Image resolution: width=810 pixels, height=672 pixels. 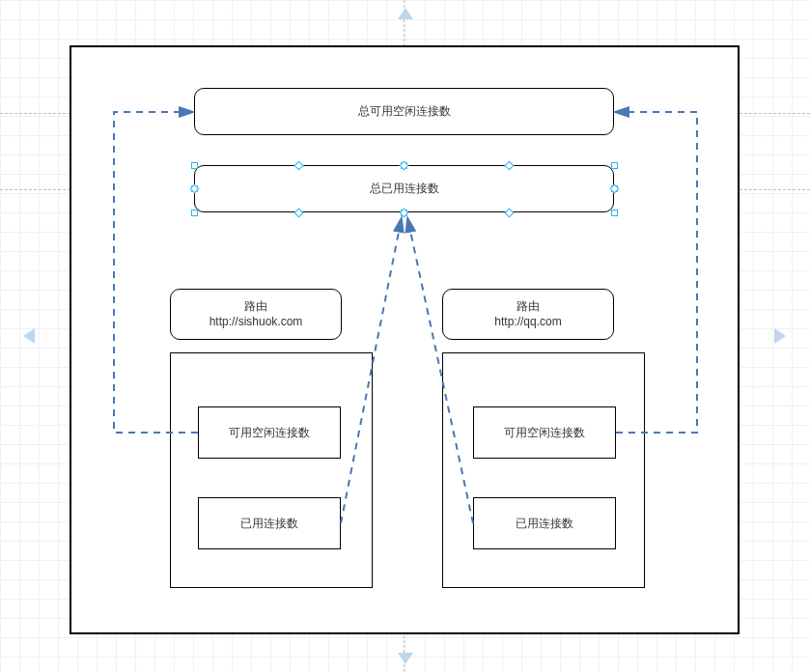 What do you see at coordinates (405, 658) in the screenshot?
I see `extend-arrow-down` at bounding box center [405, 658].